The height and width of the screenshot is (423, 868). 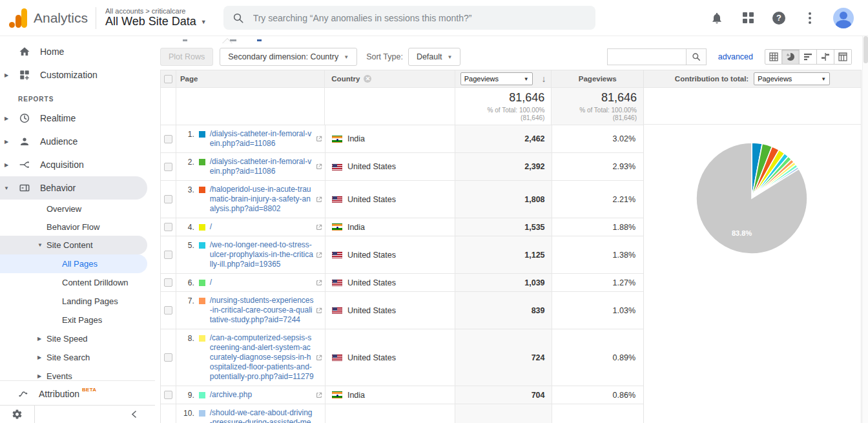 I want to click on sidebar-item-customization: ▶ Customization, so click(x=78, y=75).